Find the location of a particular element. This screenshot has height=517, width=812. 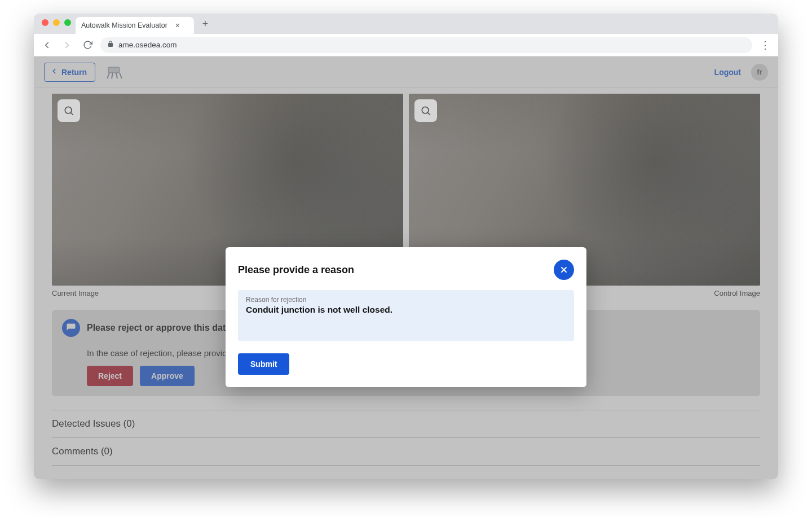

lock-icon is located at coordinates (111, 45).